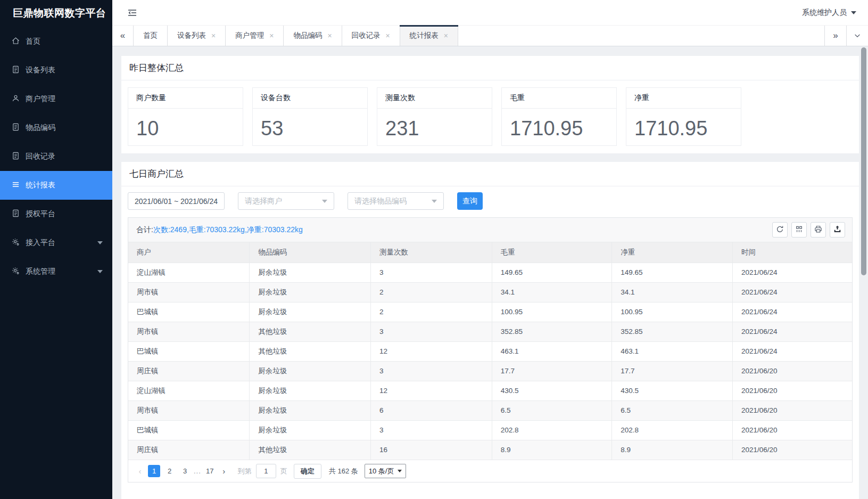 This screenshot has height=499, width=868. I want to click on stat-value: 10, so click(185, 129).